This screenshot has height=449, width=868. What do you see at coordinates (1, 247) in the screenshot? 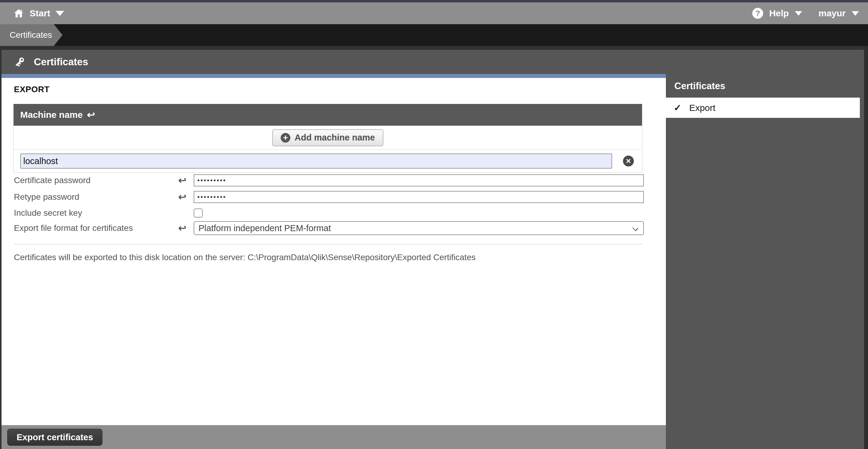
I see `window-left-edge` at bounding box center [1, 247].